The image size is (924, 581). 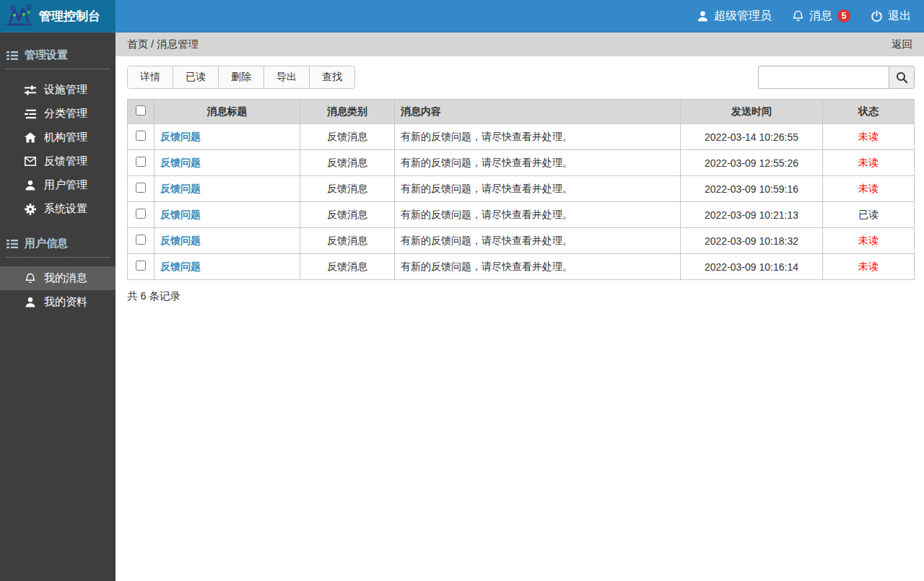 What do you see at coordinates (66, 209) in the screenshot?
I see `sidebar-item-label: 系统设置` at bounding box center [66, 209].